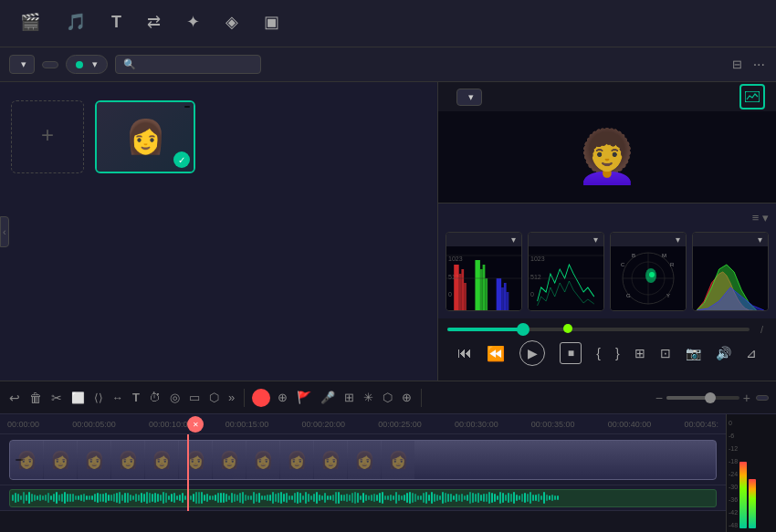  What do you see at coordinates (595, 239) in the screenshot?
I see `scope-waveform-chevron: ▾` at bounding box center [595, 239].